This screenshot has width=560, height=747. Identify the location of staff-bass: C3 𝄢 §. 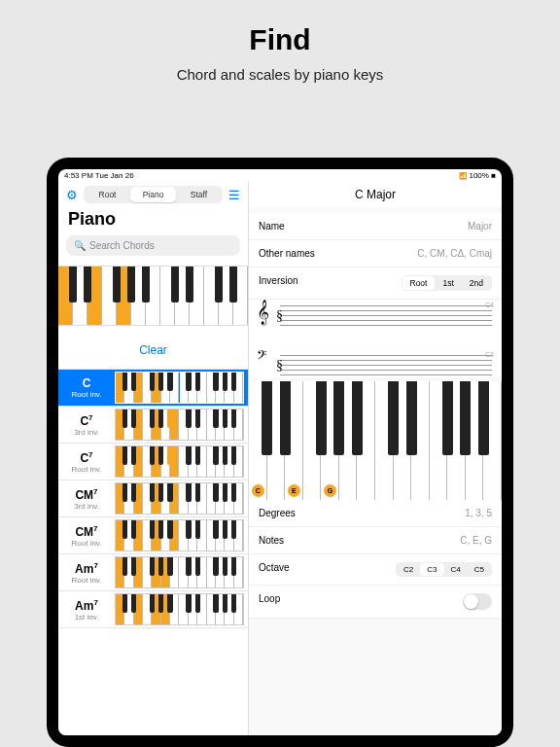
(375, 364).